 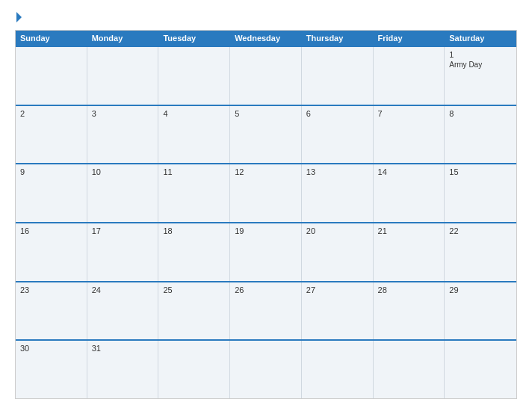 I want to click on header-day-saturday: Saturday, so click(x=480, y=38).